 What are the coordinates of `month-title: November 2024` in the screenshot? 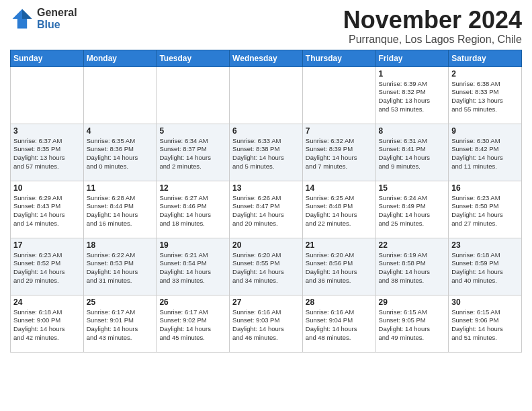 It's located at (433, 20).